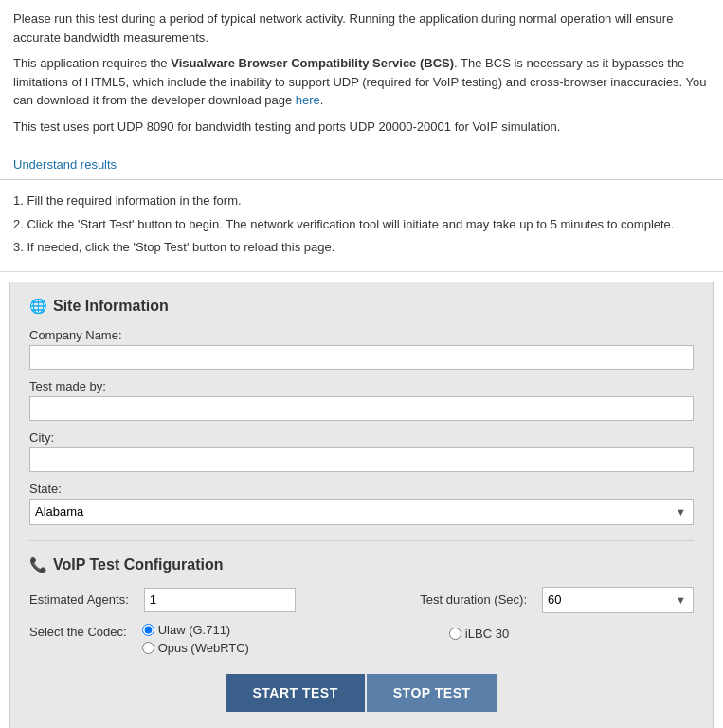 This screenshot has height=728, width=723. Describe the element at coordinates (308, 100) in the screenshot. I see `here-link: here` at that location.